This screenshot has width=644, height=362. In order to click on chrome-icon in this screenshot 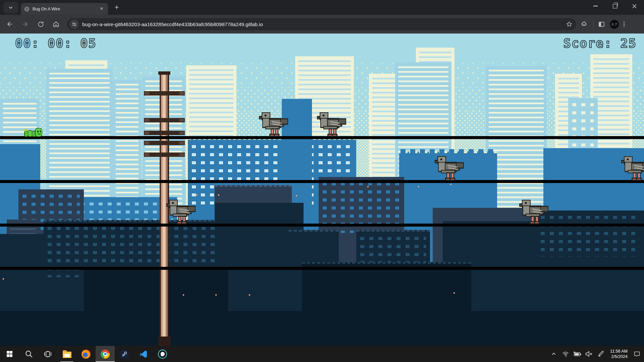, I will do `click(105, 354)`.